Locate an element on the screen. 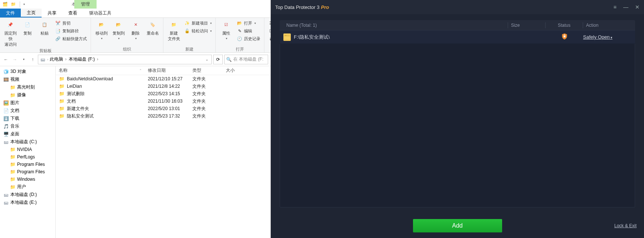  address-dropdown-icon: ⌄ is located at coordinates (207, 60).